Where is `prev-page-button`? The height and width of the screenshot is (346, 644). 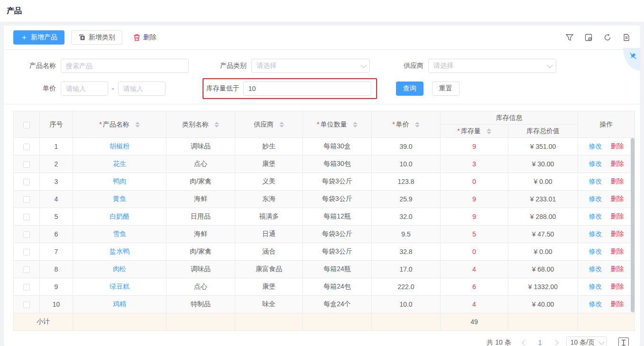 prev-page-button is located at coordinates (524, 341).